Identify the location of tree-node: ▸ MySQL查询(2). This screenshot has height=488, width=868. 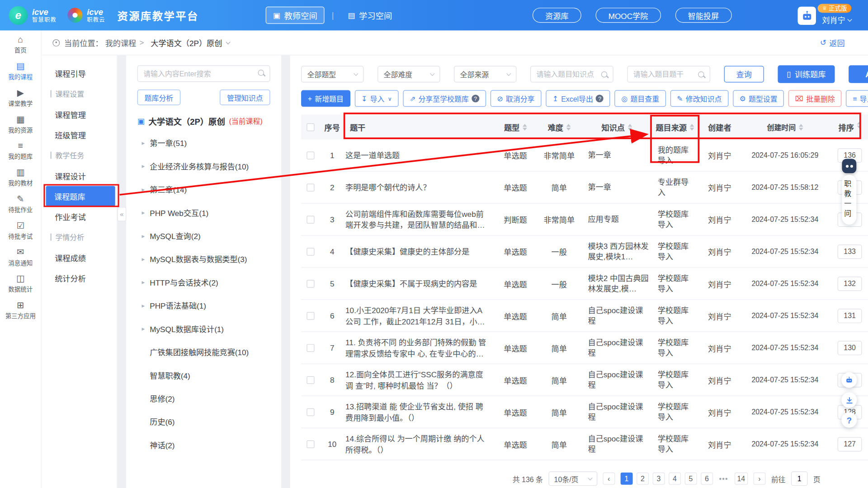
(204, 236).